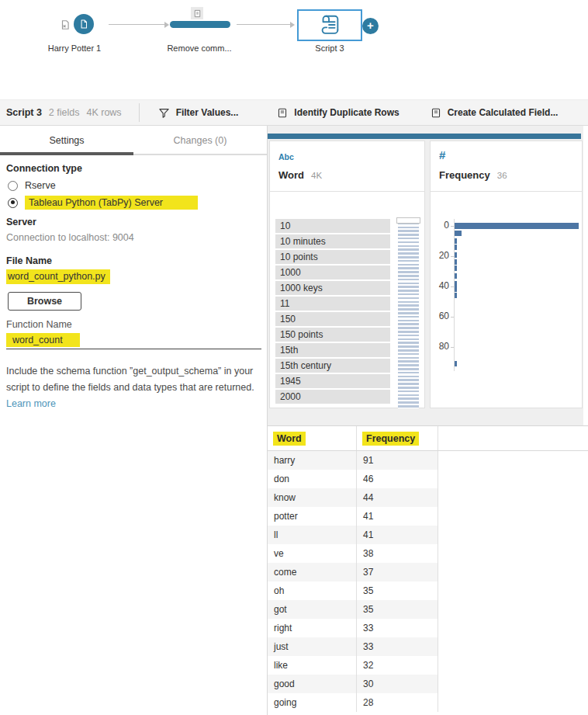 The image size is (588, 715). What do you see at coordinates (199, 113) in the screenshot?
I see `filter-values-button: Filter Values...` at bounding box center [199, 113].